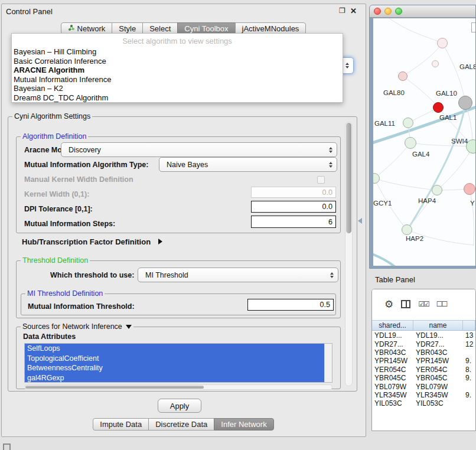 This screenshot has height=450, width=476. Describe the element at coordinates (161, 242) in the screenshot. I see `expand-icon` at that location.